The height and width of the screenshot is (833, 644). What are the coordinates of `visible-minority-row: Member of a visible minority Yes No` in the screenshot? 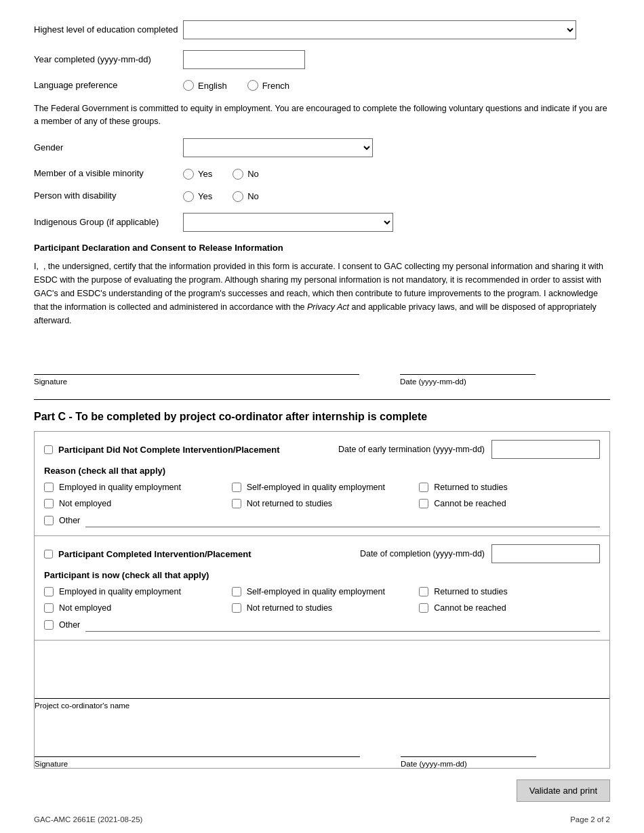 It's located at (322, 174).